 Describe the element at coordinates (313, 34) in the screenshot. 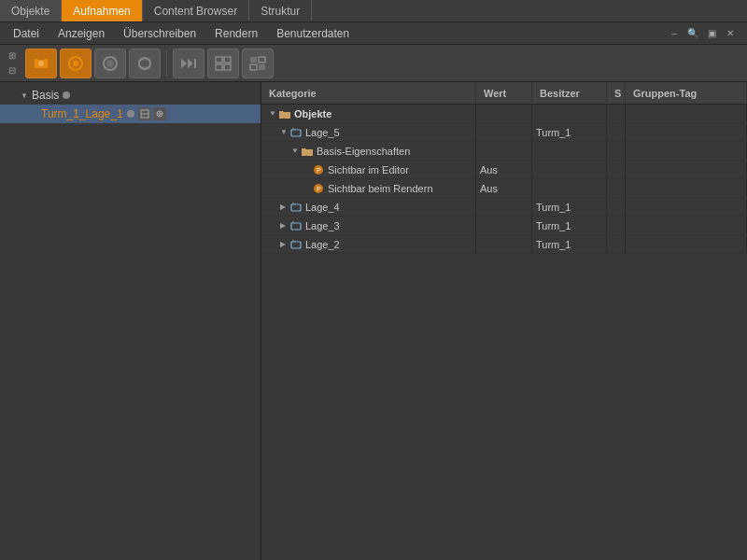

I see `menu-benutzerdaten: Benutzerdaten` at that location.